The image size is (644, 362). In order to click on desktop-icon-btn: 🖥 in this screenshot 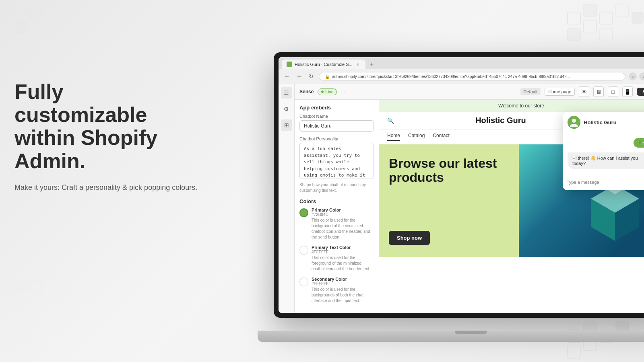, I will do `click(599, 92)`.